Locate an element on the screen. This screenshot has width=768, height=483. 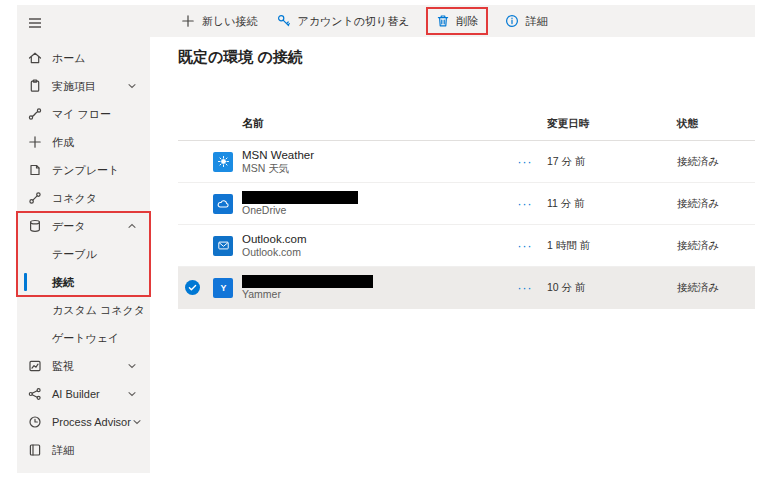
connector-icon is located at coordinates (35, 198).